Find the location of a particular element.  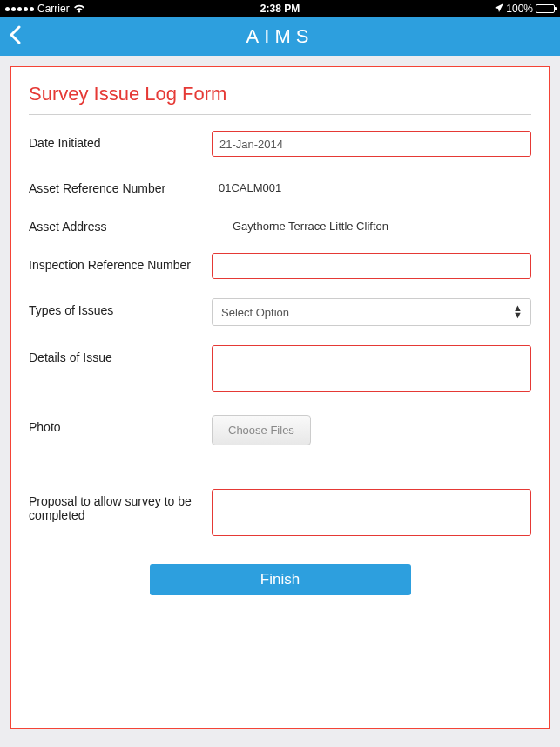

carrier-label: Carrier is located at coordinates (54, 9).